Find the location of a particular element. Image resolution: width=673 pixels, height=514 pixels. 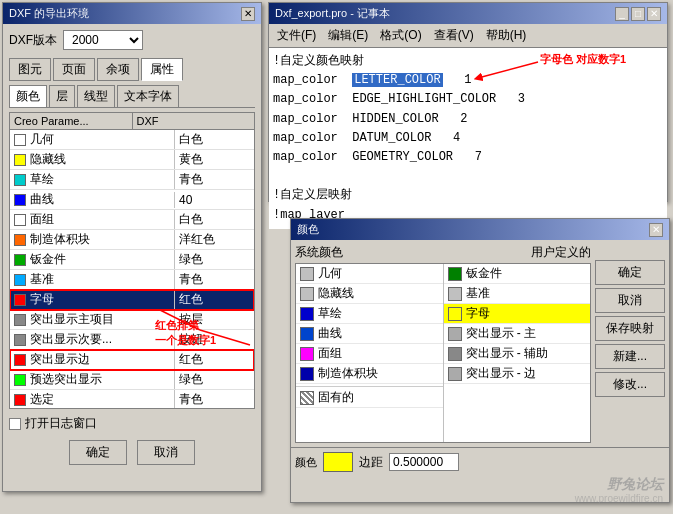

menu-format: 格式(O) is located at coordinates (400, 36).